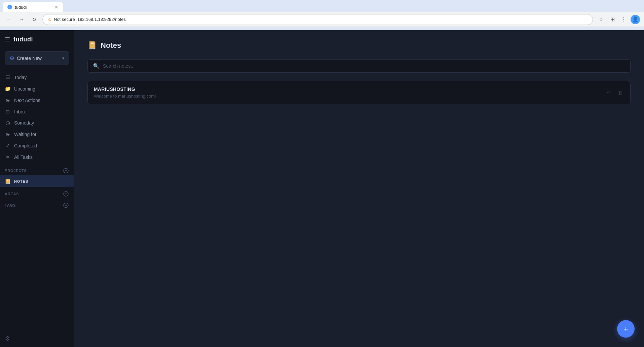 Image resolution: width=644 pixels, height=347 pixels. What do you see at coordinates (37, 39) in the screenshot?
I see `sidebar-header: ☰ tududi` at bounding box center [37, 39].